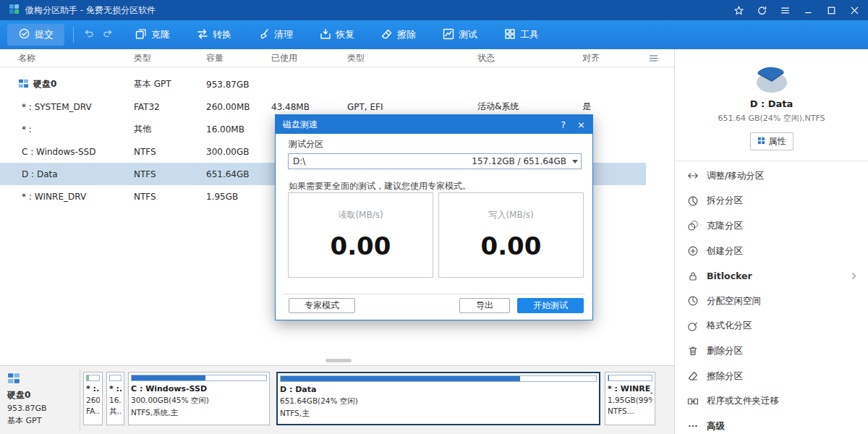  I want to click on partition-block-efi: * :... 260... FA..., so click(93, 399).